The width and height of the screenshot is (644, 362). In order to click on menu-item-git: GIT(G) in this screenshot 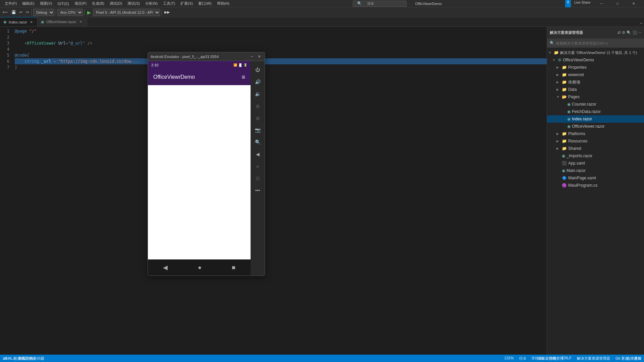, I will do `click(63, 4)`.